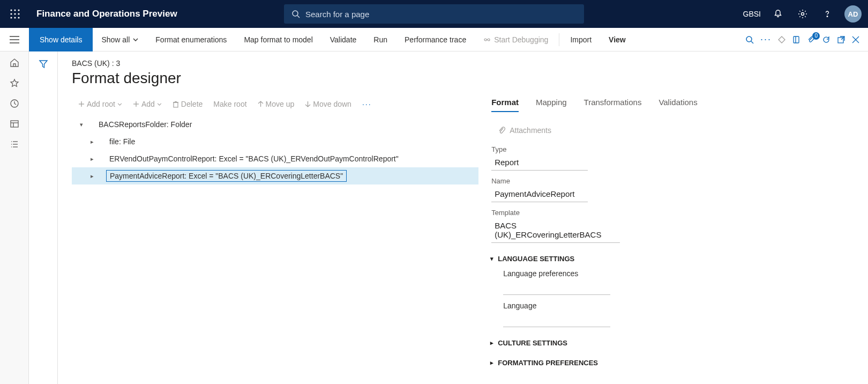 This screenshot has height=384, width=868. Describe the element at coordinates (122, 142) in the screenshot. I see `tree-node-label: file: File` at that location.